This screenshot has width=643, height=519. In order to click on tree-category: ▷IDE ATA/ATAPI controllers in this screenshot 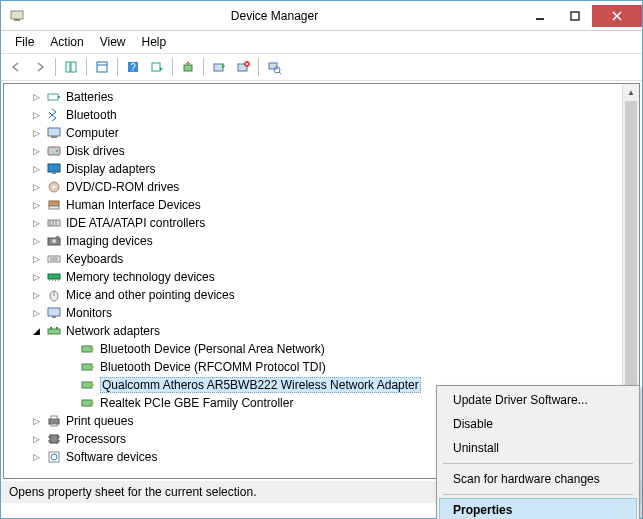, I will do `click(322, 223)`.